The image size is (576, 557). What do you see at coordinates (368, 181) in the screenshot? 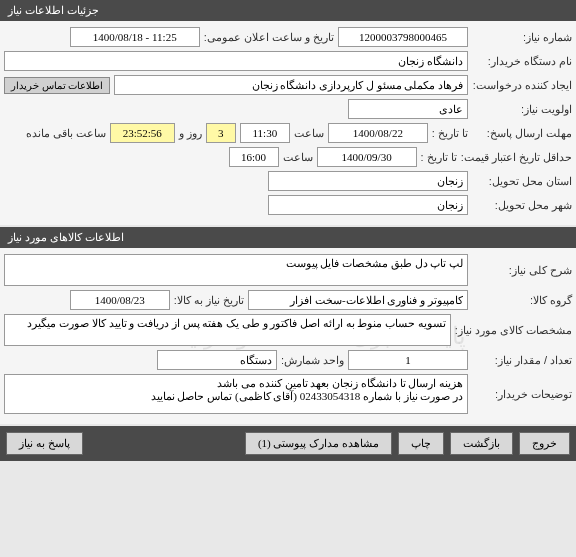
I see `province-input` at bounding box center [368, 181].